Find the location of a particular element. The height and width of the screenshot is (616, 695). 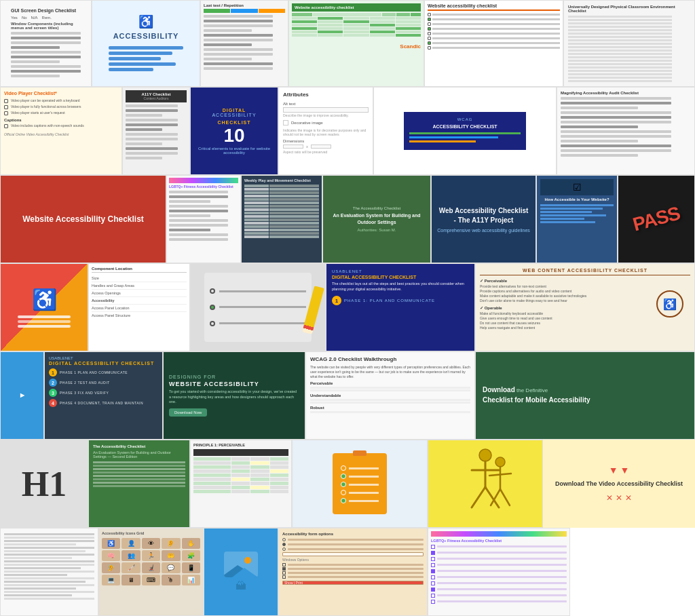

tile-website-access-banner: Website Accessibility Checklist is located at coordinates (83, 219).